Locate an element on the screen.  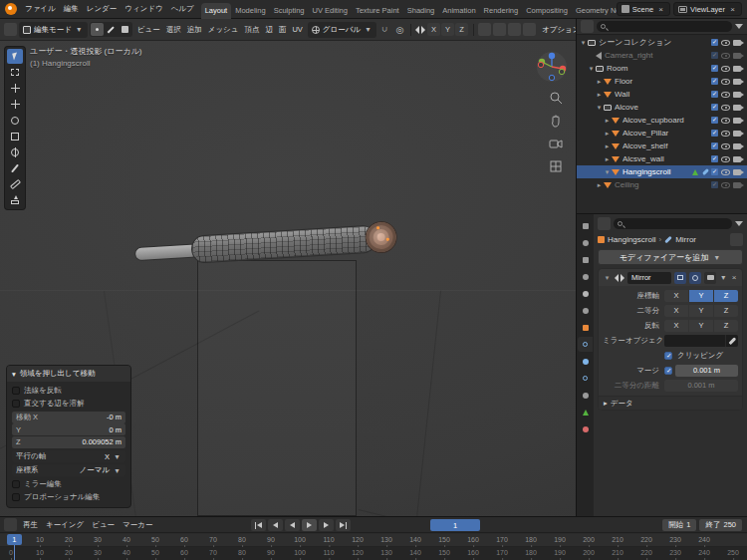
topbar-menu-edit: 編集 is located at coordinates (72, 9).